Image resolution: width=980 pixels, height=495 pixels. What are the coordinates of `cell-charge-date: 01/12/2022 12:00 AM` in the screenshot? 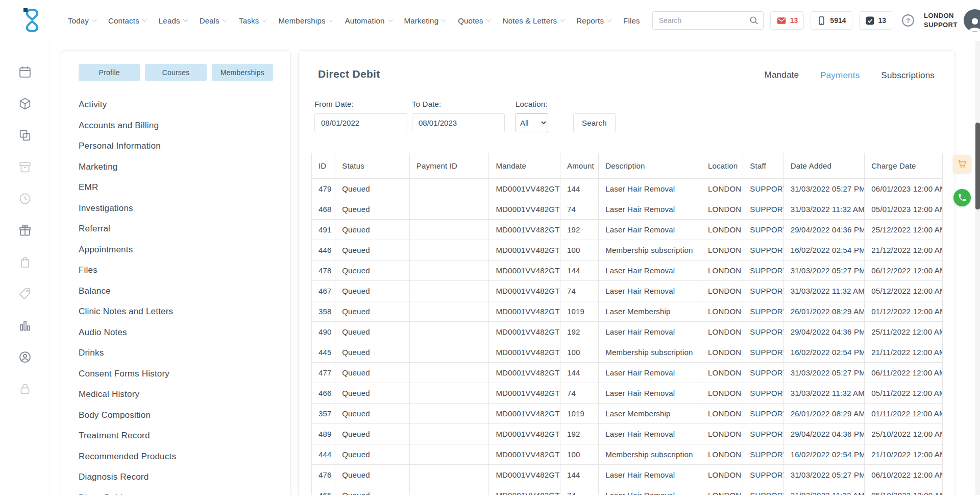 It's located at (903, 312).